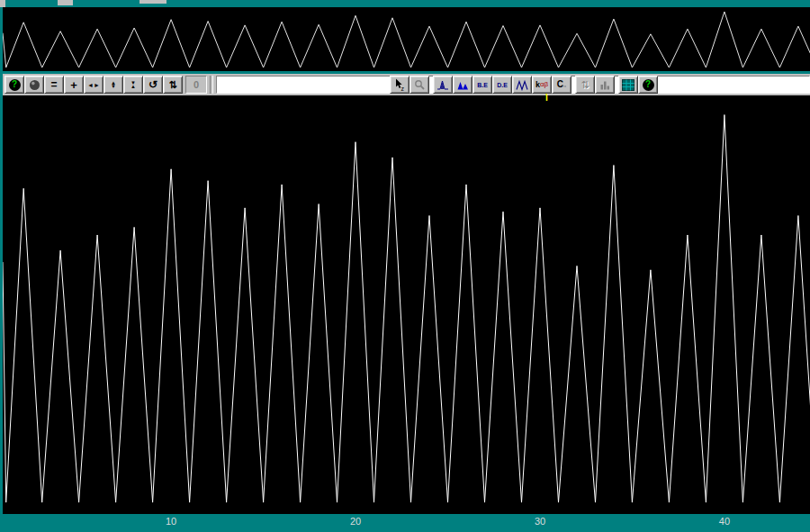  I want to click on v-swap-button: ⇅, so click(173, 85).